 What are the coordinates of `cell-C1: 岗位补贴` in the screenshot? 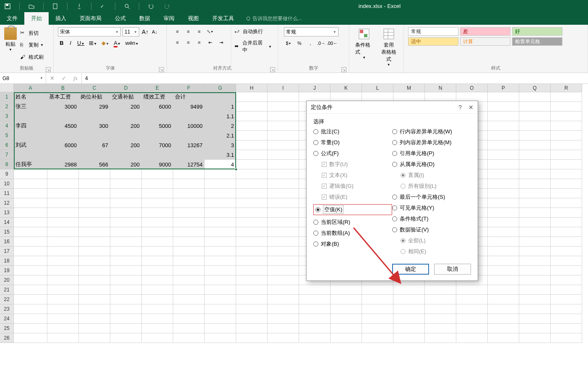 It's located at (95, 97).